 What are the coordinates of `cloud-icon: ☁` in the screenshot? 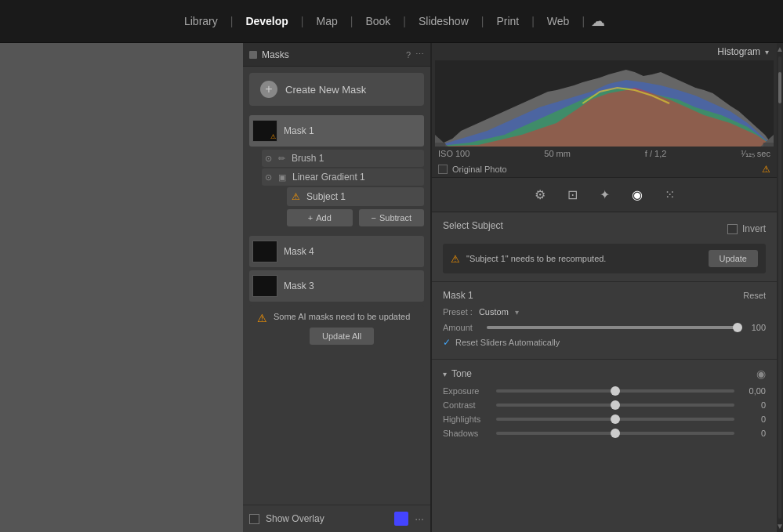 It's located at (598, 21).